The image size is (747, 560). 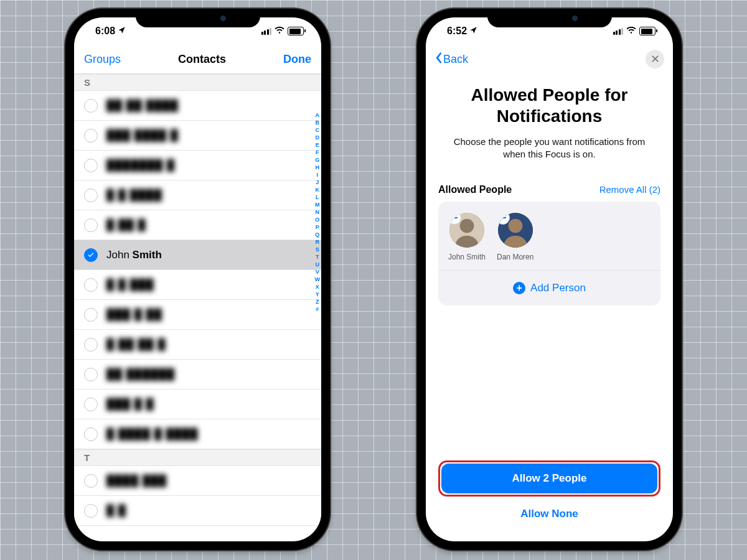 What do you see at coordinates (451, 60) in the screenshot?
I see `back-button: Back` at bounding box center [451, 60].